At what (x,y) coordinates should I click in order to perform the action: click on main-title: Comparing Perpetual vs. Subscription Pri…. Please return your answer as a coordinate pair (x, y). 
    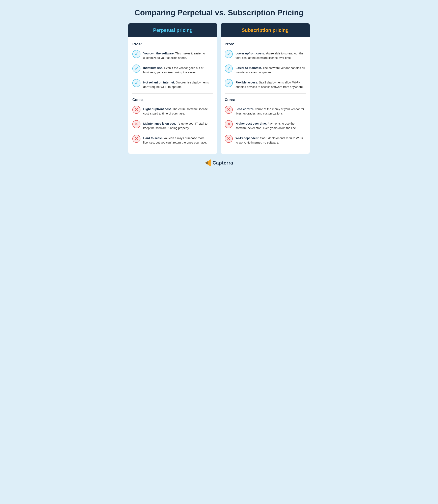
    Looking at the image, I should click on (219, 13).